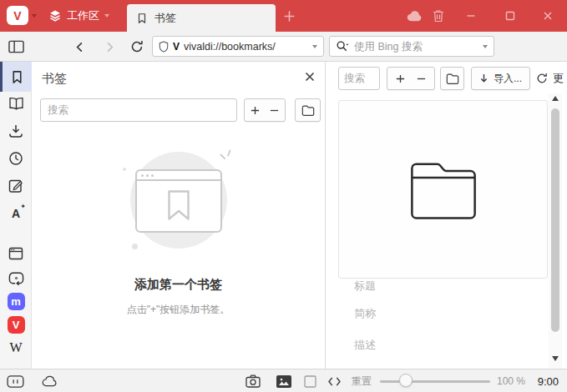 The image size is (567, 392). What do you see at coordinates (284, 380) in the screenshot?
I see `toggle-images-icon` at bounding box center [284, 380].